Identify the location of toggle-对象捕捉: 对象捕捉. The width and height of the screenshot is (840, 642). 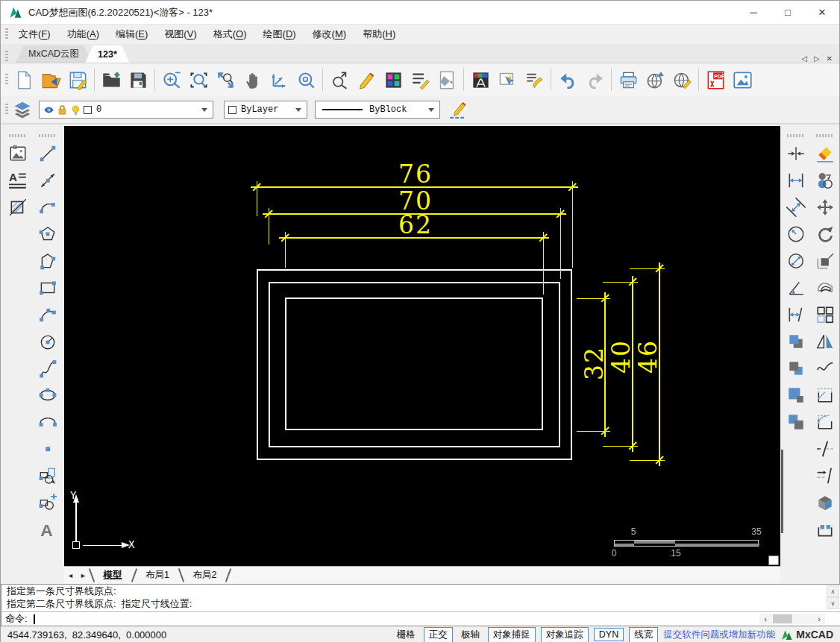
(512, 635).